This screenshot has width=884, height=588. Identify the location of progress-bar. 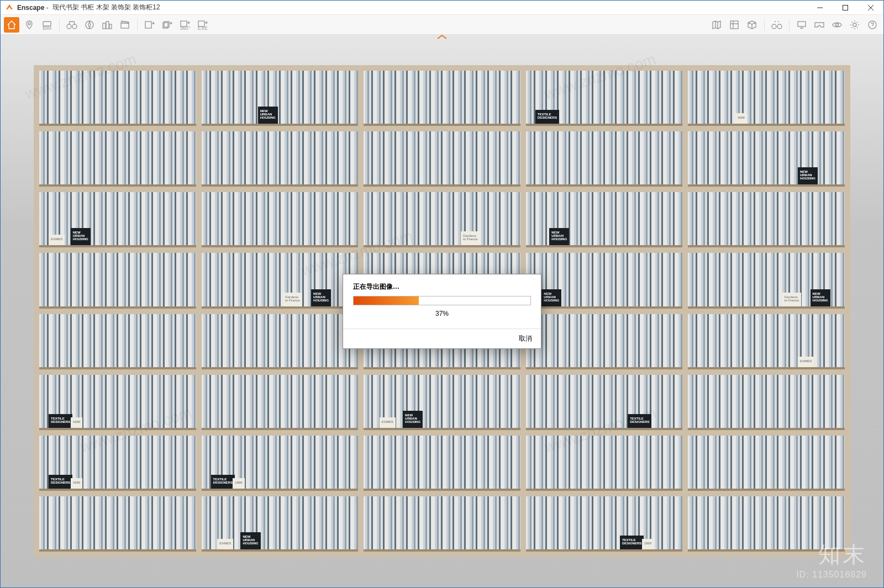
(442, 300).